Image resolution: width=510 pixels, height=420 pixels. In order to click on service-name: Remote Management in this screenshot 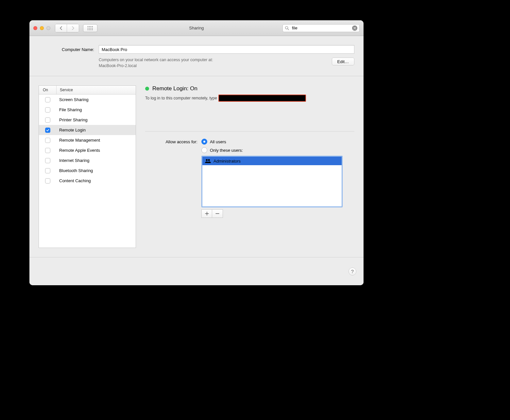, I will do `click(96, 140)`.